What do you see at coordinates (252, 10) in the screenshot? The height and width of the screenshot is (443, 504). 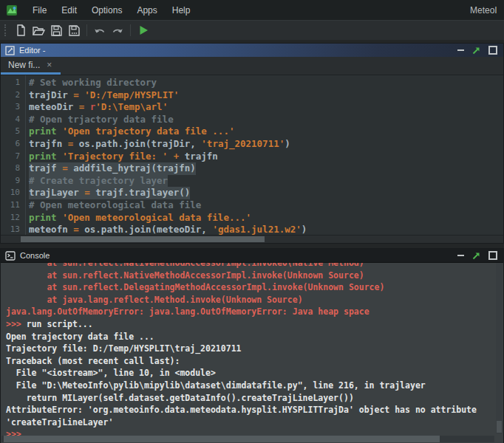 I see `menu-bar: FileEditOptionsAppsHelp MeteoI` at bounding box center [252, 10].